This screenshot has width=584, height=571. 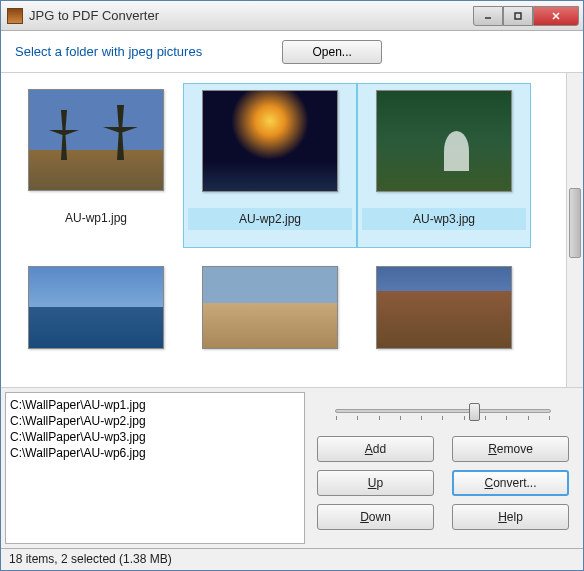 What do you see at coordinates (96, 166) in the screenshot?
I see `thumbnail-item: AU-wp1.jpg` at bounding box center [96, 166].